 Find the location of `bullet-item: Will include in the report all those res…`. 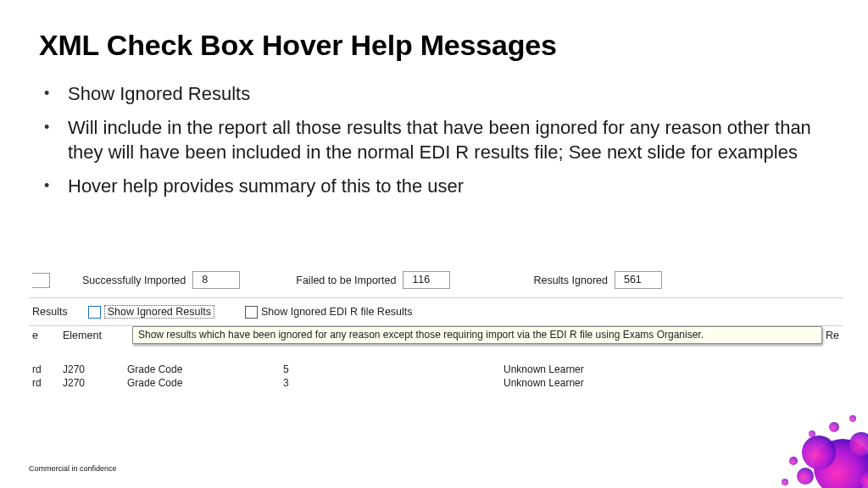

bullet-item: Will include in the report all those res… is located at coordinates (447, 141).